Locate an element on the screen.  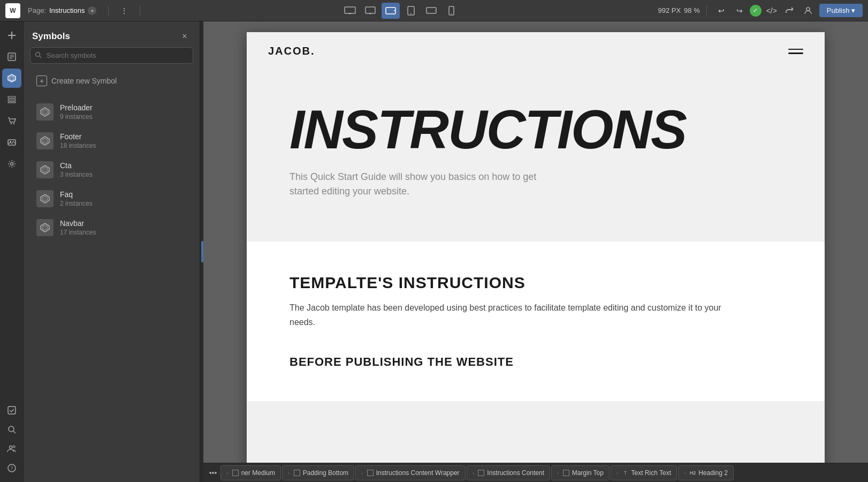
symbol-icon-faq is located at coordinates (45, 199).